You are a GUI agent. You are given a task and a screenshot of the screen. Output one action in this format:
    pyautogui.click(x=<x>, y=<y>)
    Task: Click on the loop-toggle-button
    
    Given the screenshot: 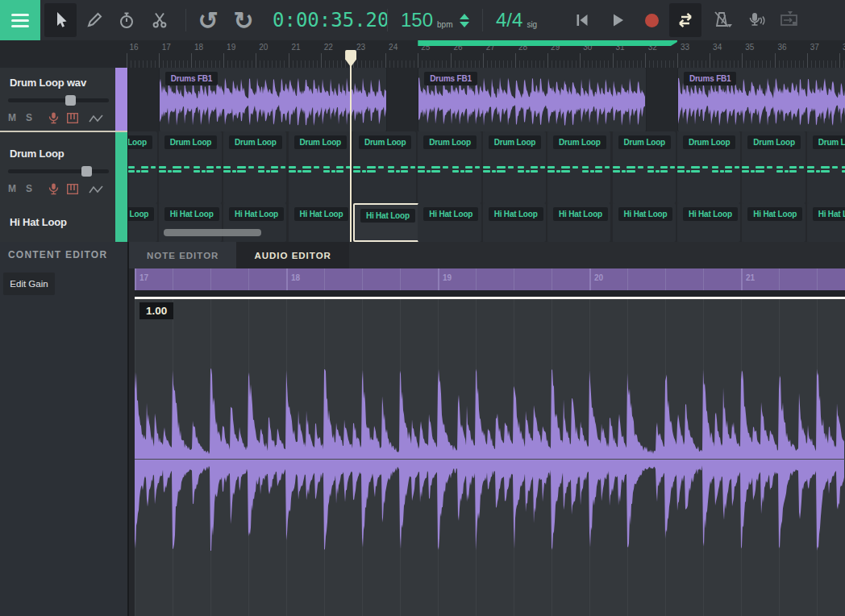 What is the action you would take?
    pyautogui.click(x=685, y=20)
    